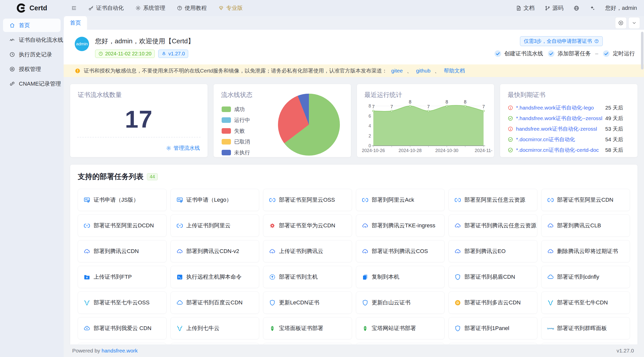  Describe the element at coordinates (215, 200) in the screenshot. I see `task-card: 证书申请（Lego）` at that location.